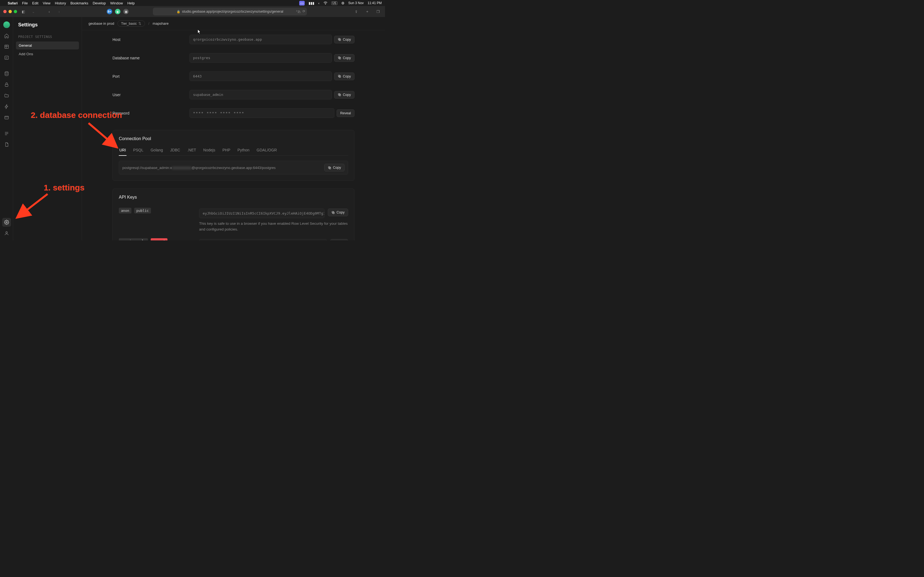 The height and width of the screenshot is (577, 924). I want to click on table-editor-icon, so click(7, 47).